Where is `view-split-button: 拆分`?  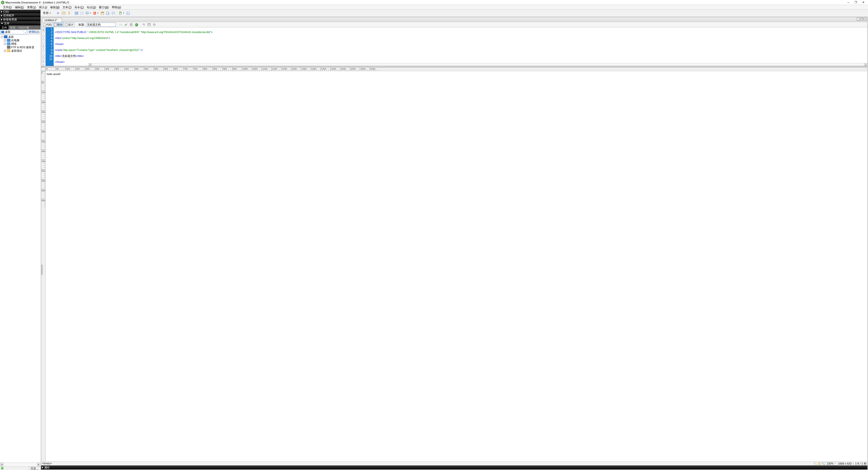
view-split-button: 拆分 is located at coordinates (58, 25).